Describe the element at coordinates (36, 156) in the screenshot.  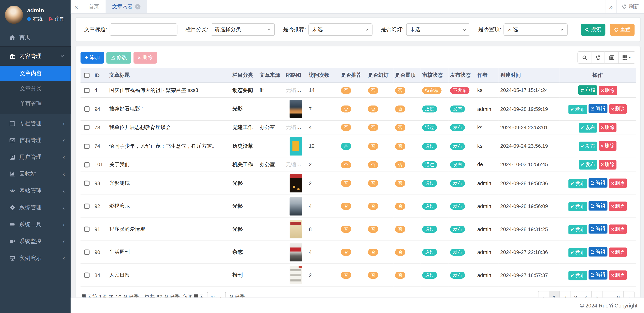
I see `sidebar: admin 在线 注销 首页` at that location.